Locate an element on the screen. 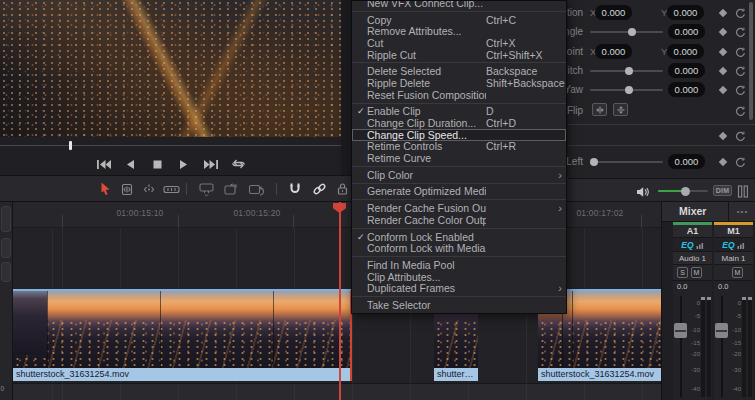 The width and height of the screenshot is (755, 400). menu-item: Cut Ctrl+X is located at coordinates (459, 43).